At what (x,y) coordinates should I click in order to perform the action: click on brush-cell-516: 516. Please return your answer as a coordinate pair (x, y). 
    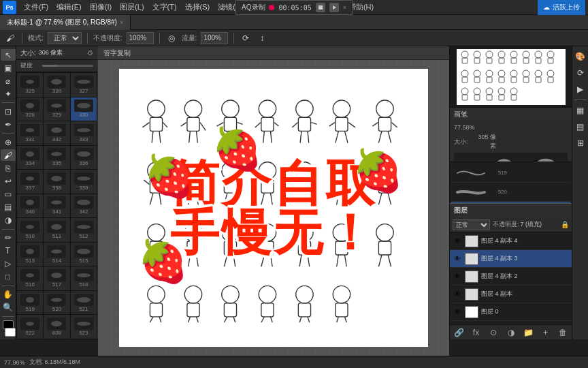
    Looking at the image, I should click on (30, 278).